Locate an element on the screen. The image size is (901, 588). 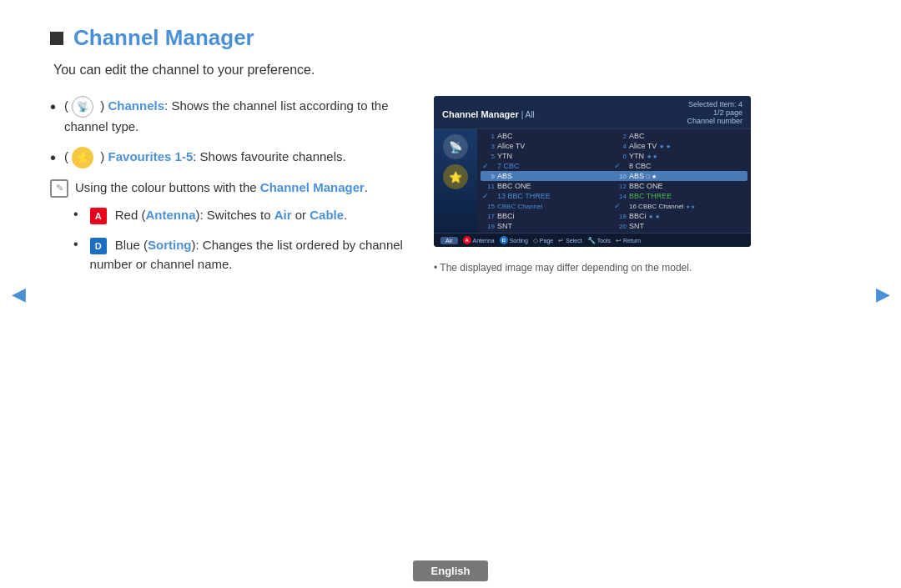
sub-bullets: • A Red (Antenna): Switches to Air or Ca… is located at coordinates (229, 240).